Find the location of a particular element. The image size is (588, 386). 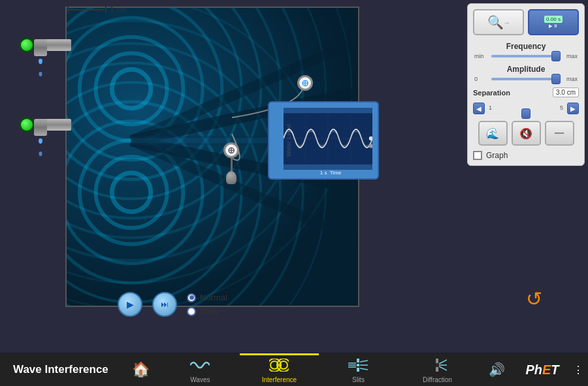

water-icon: 🌊 is located at coordinates (493, 133).